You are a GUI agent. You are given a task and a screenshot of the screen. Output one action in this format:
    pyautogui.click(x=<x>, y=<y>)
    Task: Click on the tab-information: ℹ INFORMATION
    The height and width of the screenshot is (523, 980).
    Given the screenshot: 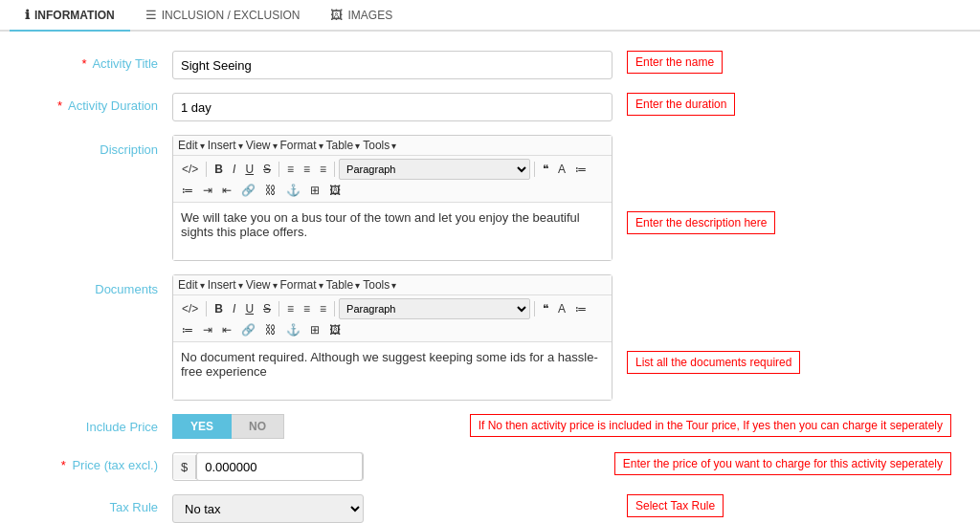 What is the action you would take?
    pyautogui.click(x=70, y=15)
    